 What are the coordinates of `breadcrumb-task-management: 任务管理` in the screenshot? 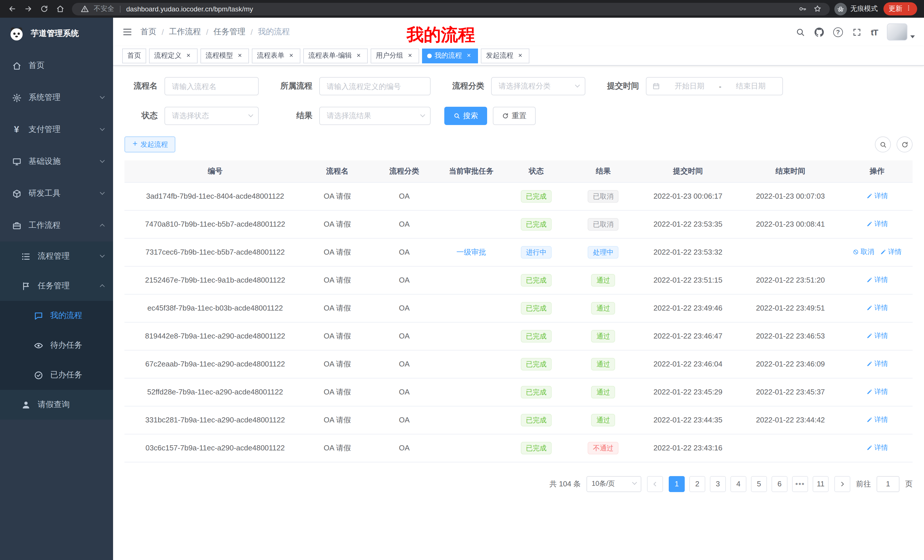 It's located at (230, 32).